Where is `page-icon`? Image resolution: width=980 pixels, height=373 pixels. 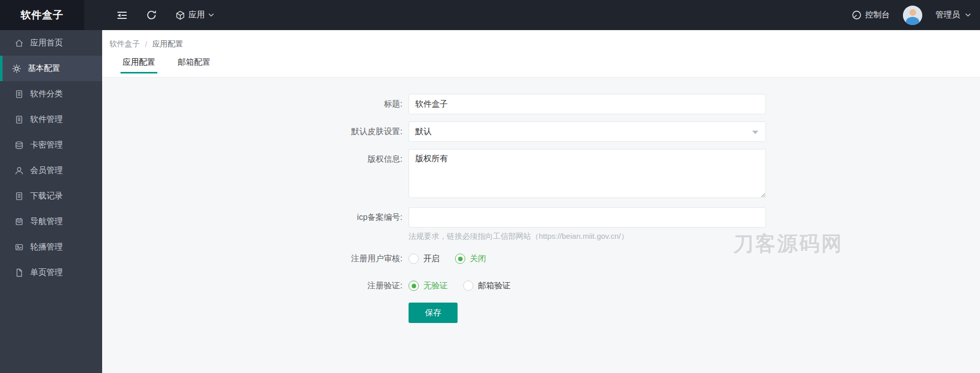 page-icon is located at coordinates (19, 272).